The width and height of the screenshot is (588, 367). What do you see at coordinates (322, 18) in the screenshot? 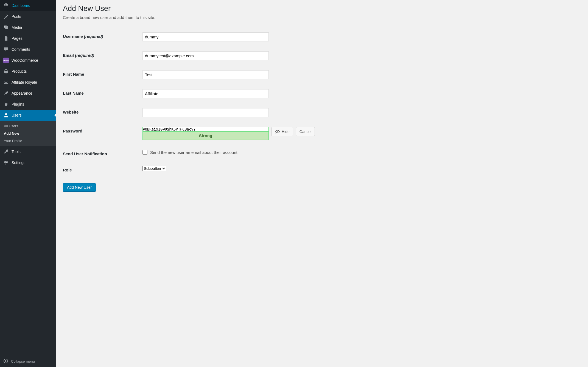
I see `page-intro: Create a brand new user and add them to …` at bounding box center [322, 18].